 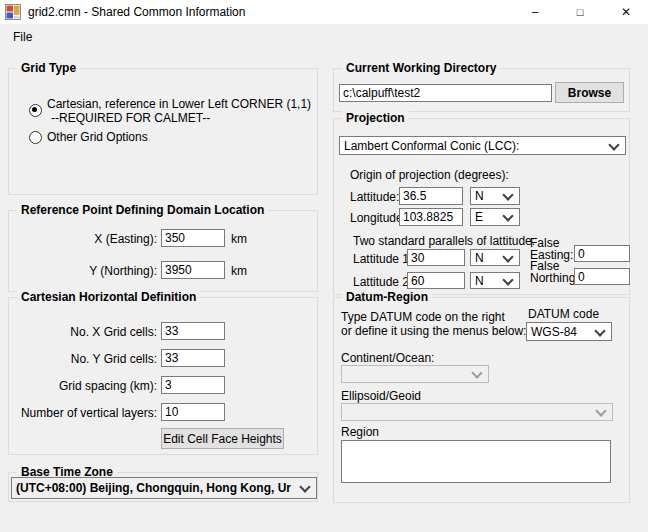 I want to click on datum-hint-line1: Type DATUM code on the right, so click(x=423, y=317).